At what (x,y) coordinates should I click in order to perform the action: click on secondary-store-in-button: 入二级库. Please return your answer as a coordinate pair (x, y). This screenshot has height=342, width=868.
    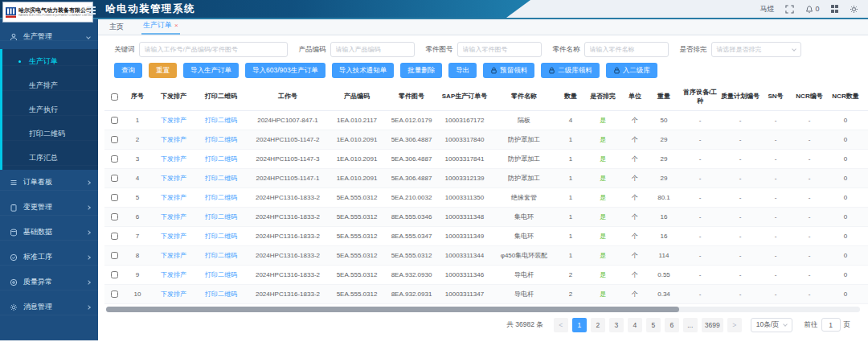
    Looking at the image, I should click on (632, 71).